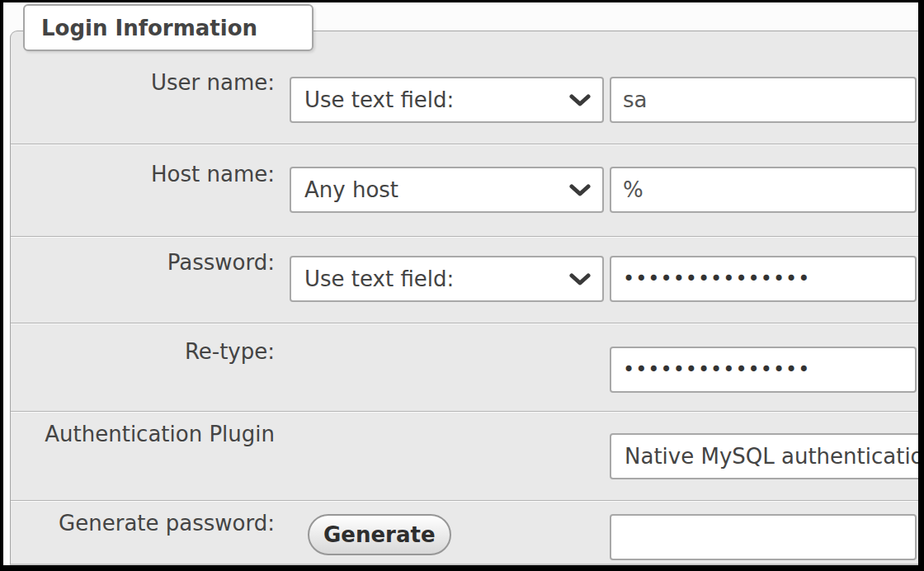 The height and width of the screenshot is (571, 924). I want to click on auth-plugin-select-value: Native MySQL authentication, so click(771, 456).